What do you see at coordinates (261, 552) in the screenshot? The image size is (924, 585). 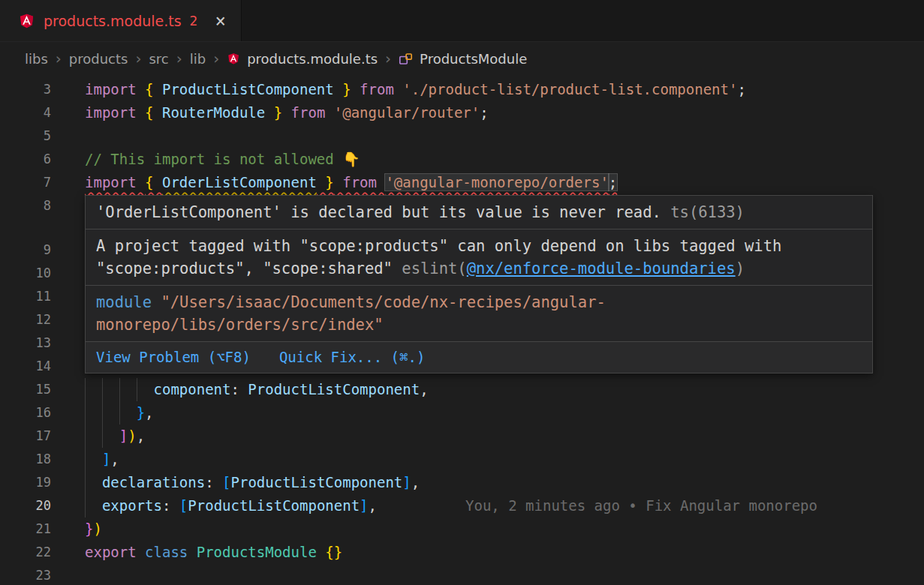 I see `code-token: ProductsModule` at bounding box center [261, 552].